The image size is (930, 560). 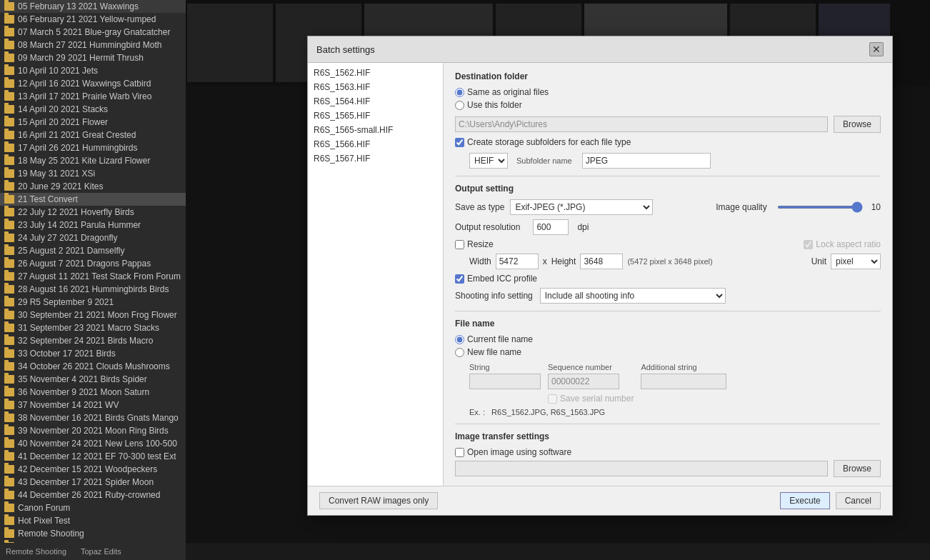 I want to click on sidebar-item-27: 32 September 24 2021 Birds Macro, so click(x=93, y=341).